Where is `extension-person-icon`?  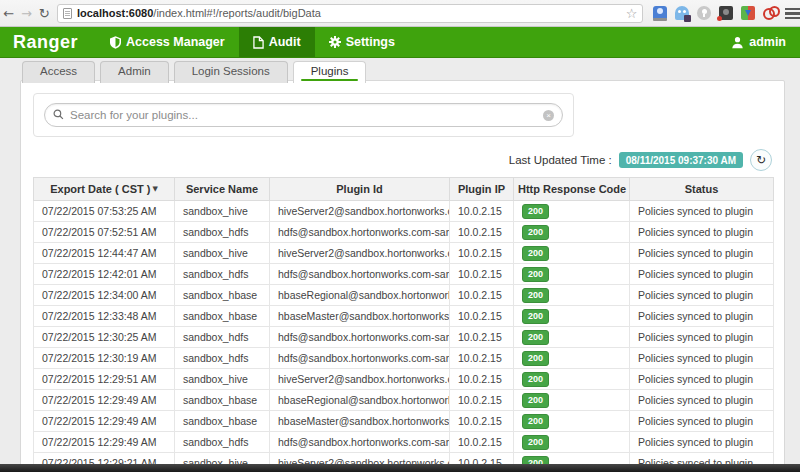
extension-person-icon is located at coordinates (660, 13).